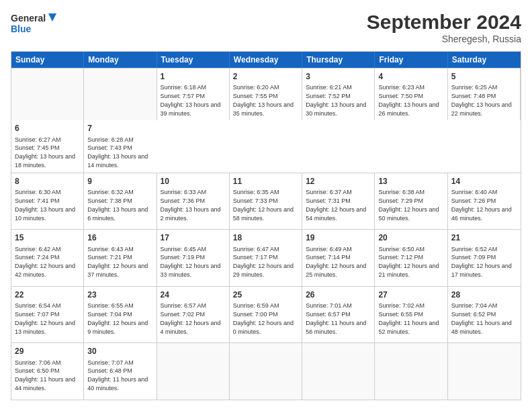 This screenshot has height=411, width=532. I want to click on cell-text: Sunrise: 6:35 AMSunset: 7:33 PMDaylight:…, so click(263, 205).